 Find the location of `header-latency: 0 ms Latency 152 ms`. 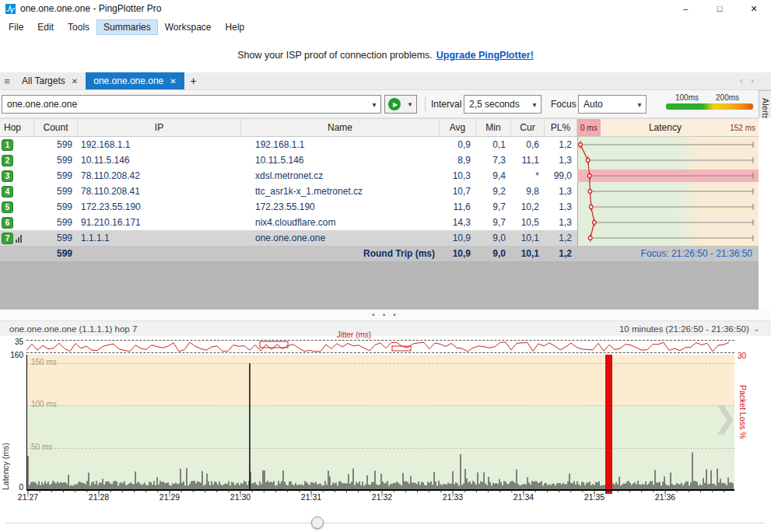

header-latency: 0 ms Latency 152 ms is located at coordinates (668, 128).